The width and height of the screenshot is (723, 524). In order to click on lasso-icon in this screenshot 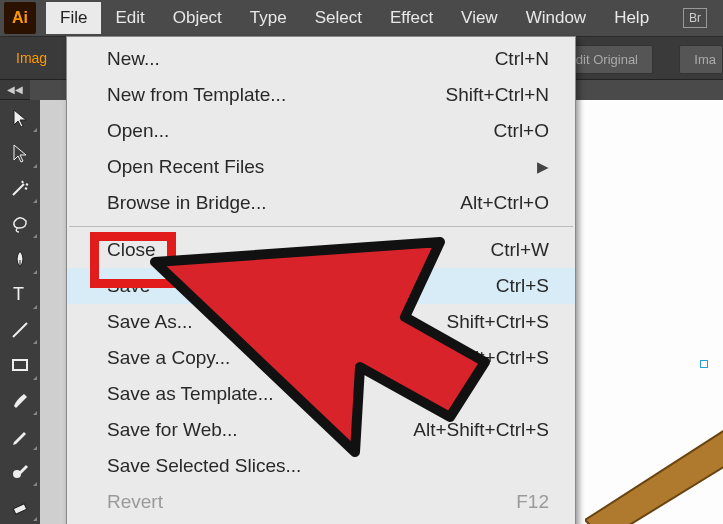, I will do `click(20, 224)`.